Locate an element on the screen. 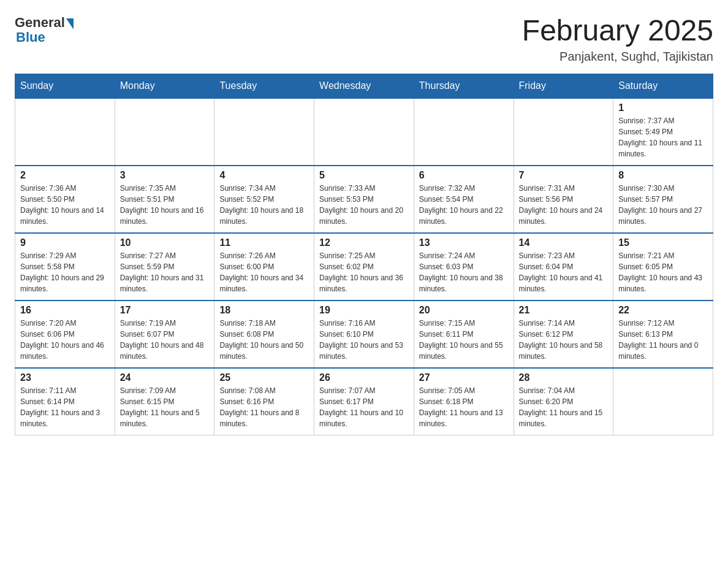 The width and height of the screenshot is (728, 563). day-number: 5 is located at coordinates (364, 175).